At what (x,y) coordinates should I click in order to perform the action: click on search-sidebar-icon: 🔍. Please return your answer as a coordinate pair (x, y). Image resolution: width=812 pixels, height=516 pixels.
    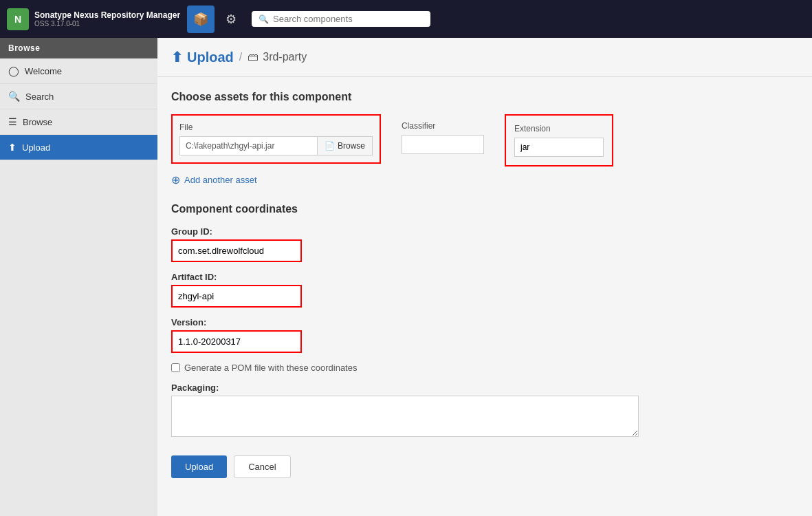
    Looking at the image, I should click on (14, 96).